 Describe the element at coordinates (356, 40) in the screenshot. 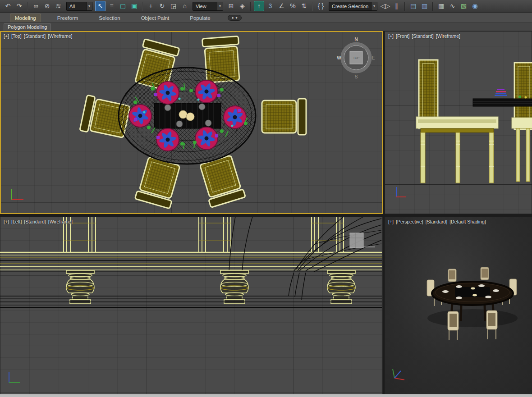

I see `viewcube-north: N` at that location.